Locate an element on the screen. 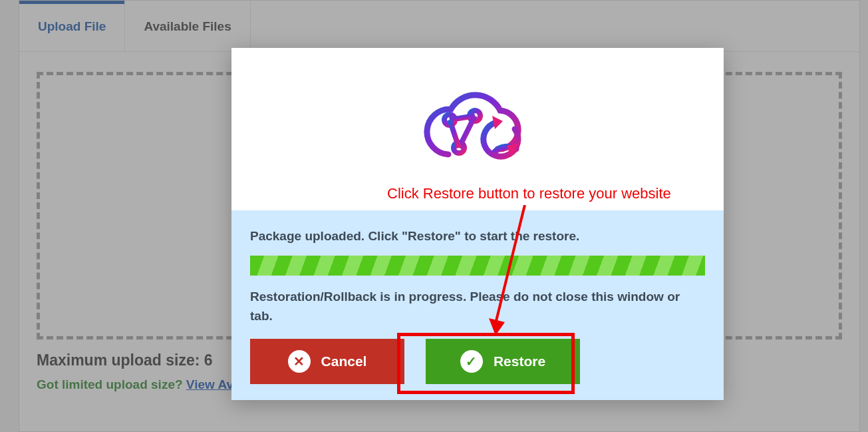  check-icon: ✓ is located at coordinates (472, 361).